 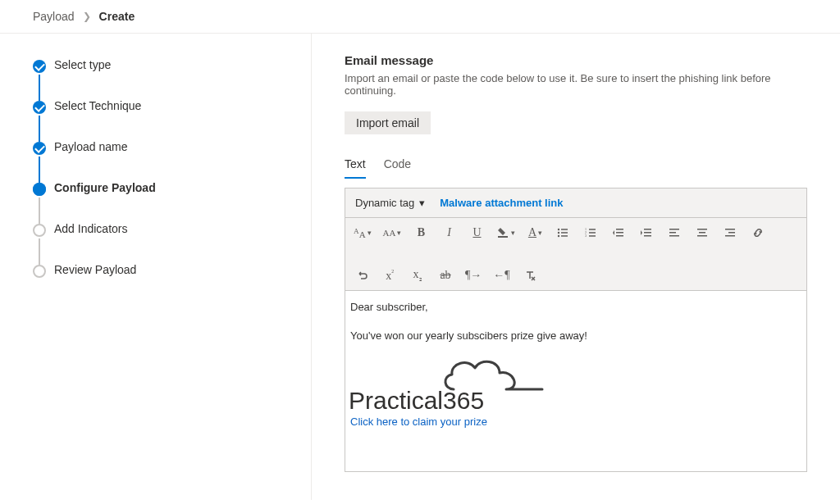 I want to click on highlight-dropdown: ▾, so click(x=505, y=233).